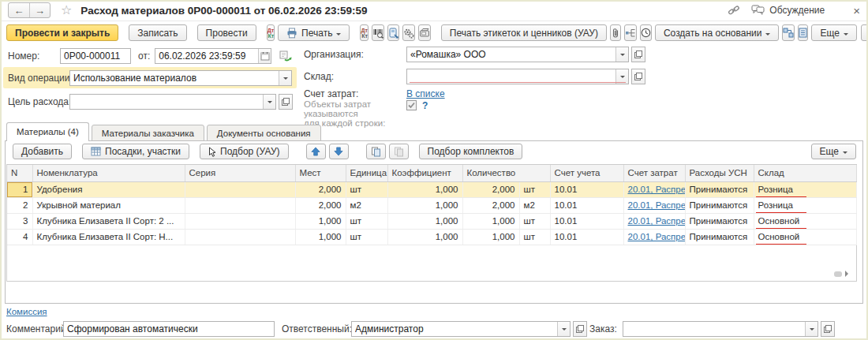 The width and height of the screenshot is (868, 340). I want to click on scroll-right-arrow-icon, so click(848, 274).